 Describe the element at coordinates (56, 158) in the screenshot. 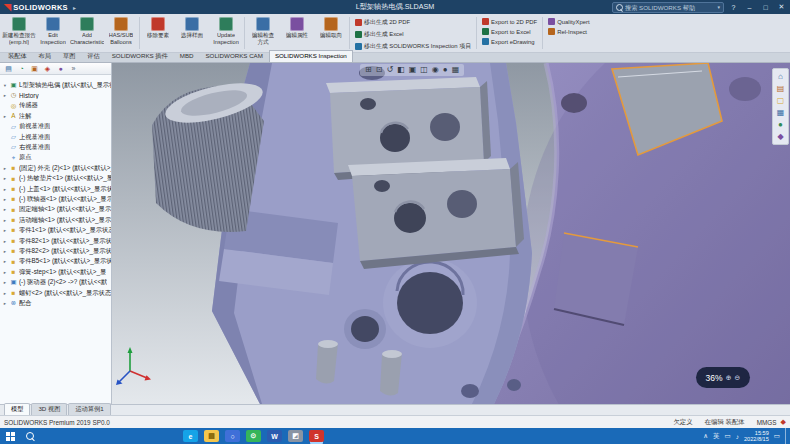

I see `tree-item-8: ⌖原点` at that location.